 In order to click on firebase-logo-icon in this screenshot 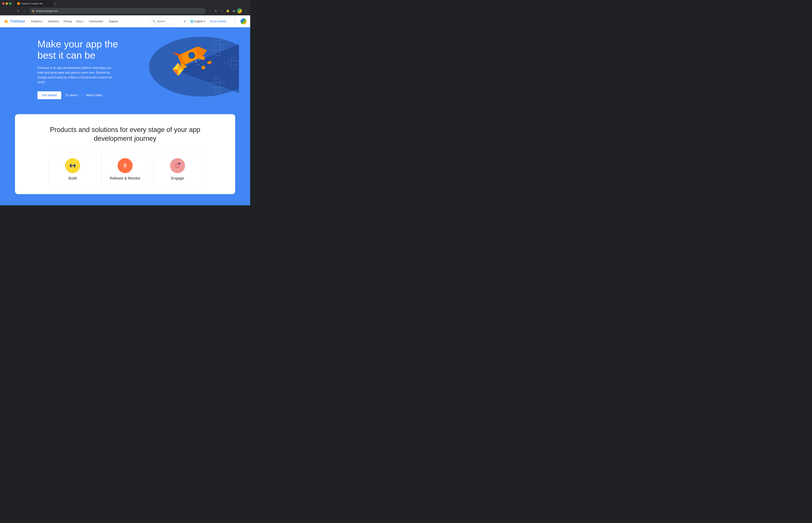, I will do `click(6, 21)`.